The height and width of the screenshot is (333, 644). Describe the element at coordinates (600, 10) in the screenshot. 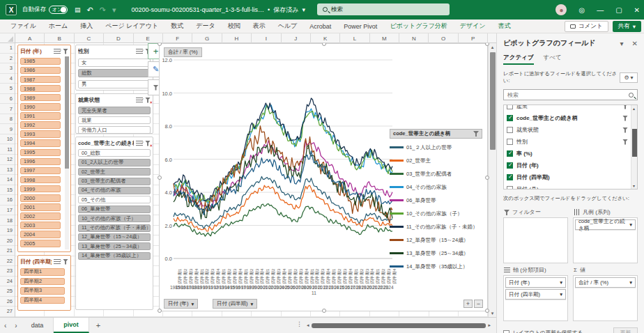

I see `minimize-button: —` at that location.